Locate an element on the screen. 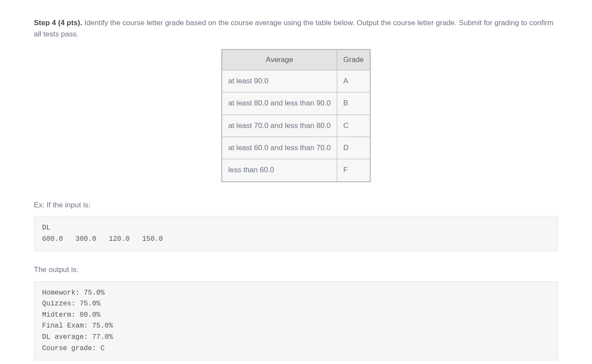  table-header-grade: Grade is located at coordinates (354, 60).